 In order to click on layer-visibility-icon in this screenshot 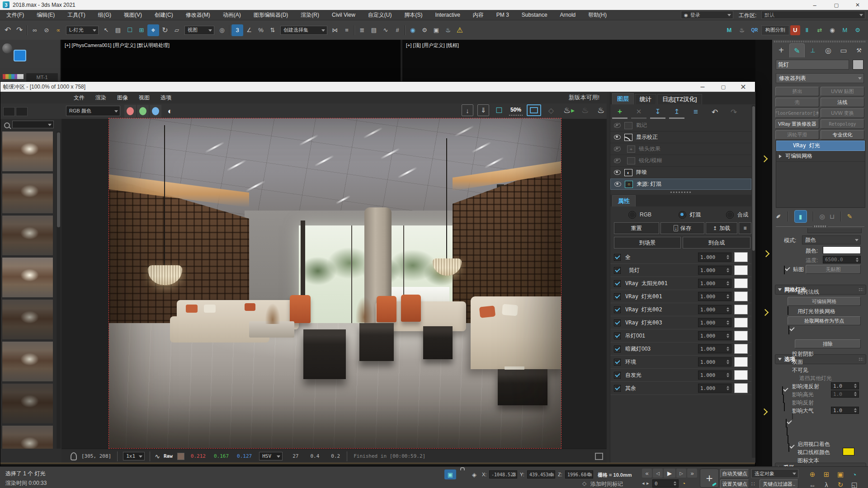, I will do `click(618, 149)`.